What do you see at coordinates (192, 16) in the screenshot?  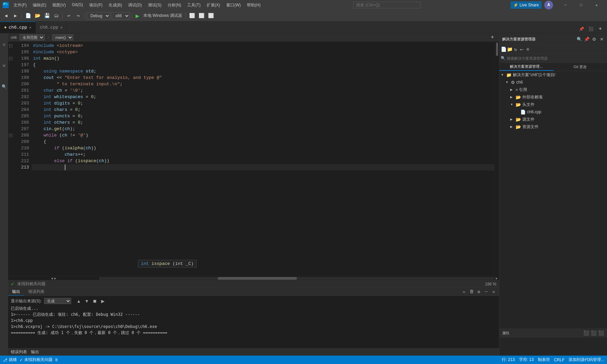 I see `toolbar-extra-1: ⬜` at bounding box center [192, 16].